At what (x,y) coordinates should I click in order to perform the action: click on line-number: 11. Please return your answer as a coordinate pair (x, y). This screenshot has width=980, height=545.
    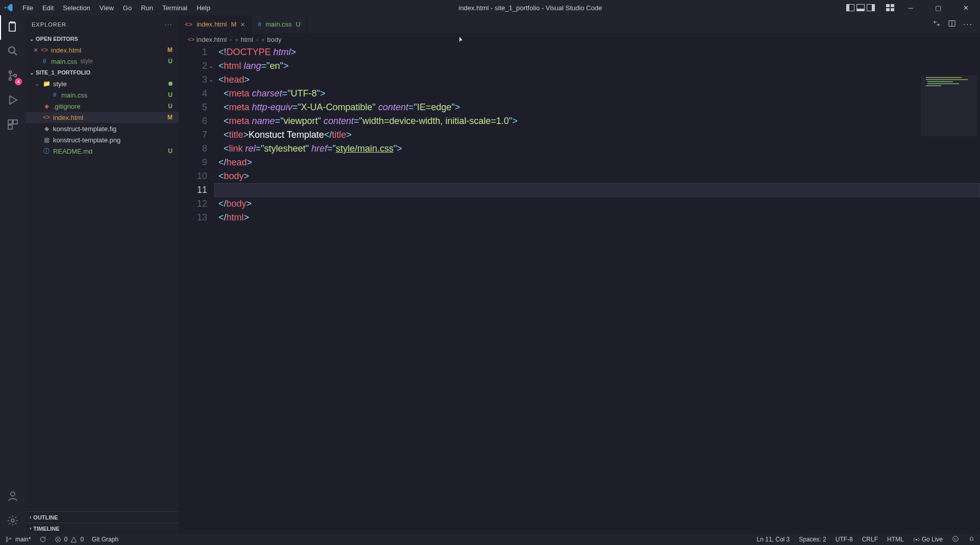
    Looking at the image, I should click on (193, 190).